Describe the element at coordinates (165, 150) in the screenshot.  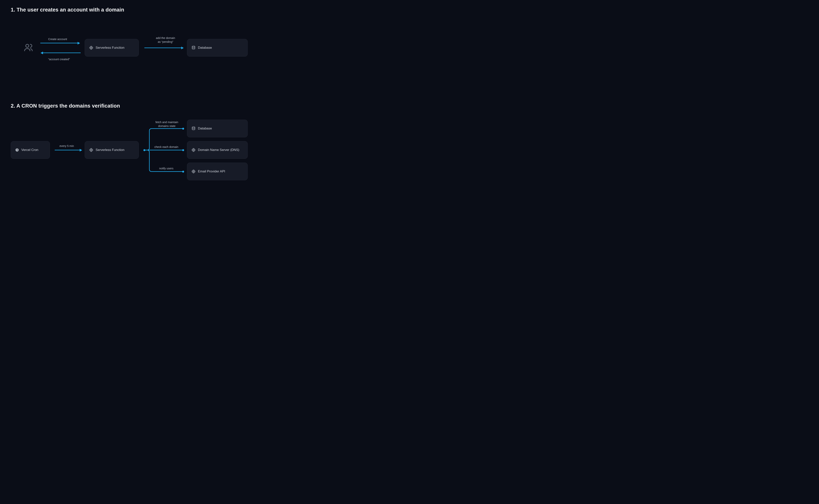
I see `bracket-svg` at that location.